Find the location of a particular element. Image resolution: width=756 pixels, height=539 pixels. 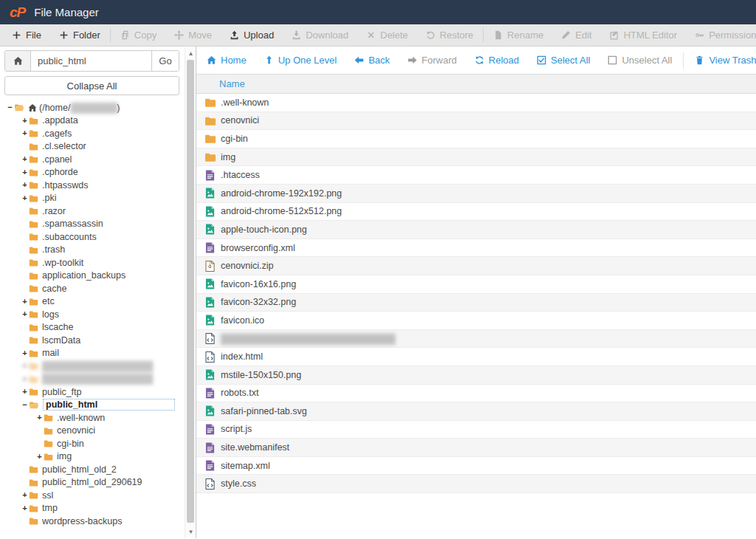

tree-item-cgi-bin: cgi-bin is located at coordinates (92, 444).